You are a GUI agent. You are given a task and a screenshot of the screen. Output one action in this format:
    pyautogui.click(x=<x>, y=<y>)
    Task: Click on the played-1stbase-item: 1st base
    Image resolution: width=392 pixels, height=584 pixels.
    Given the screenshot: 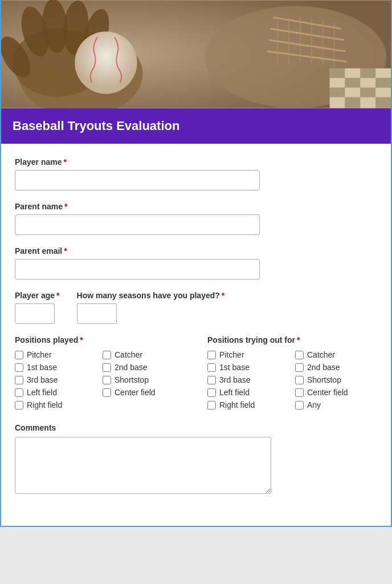 What is the action you would take?
    pyautogui.click(x=56, y=367)
    